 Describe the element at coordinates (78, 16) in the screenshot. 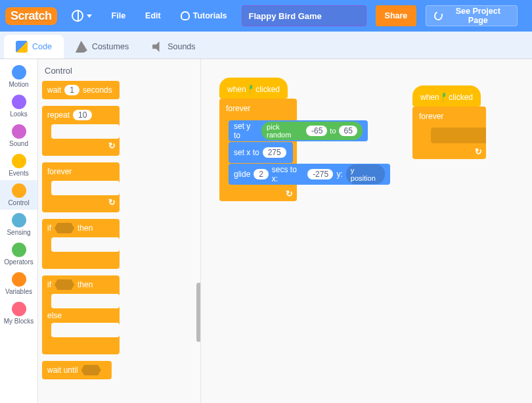

I see `globe-icon` at that location.